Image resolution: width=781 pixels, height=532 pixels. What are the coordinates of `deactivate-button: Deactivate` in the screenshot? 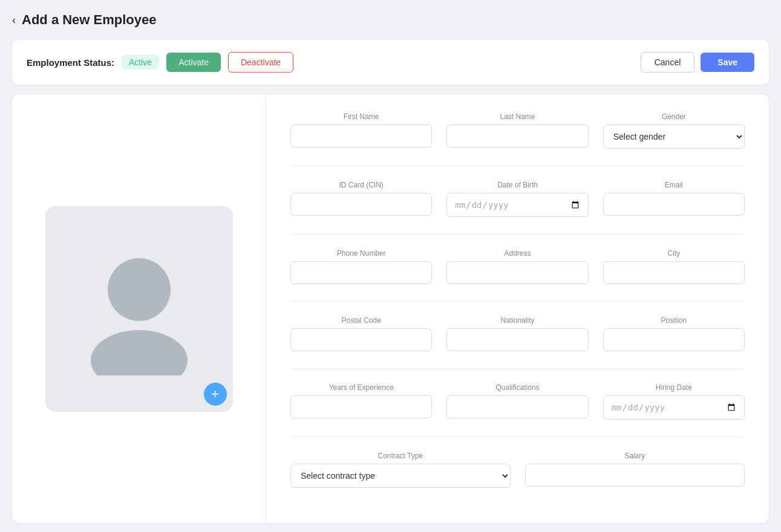 It's located at (261, 62).